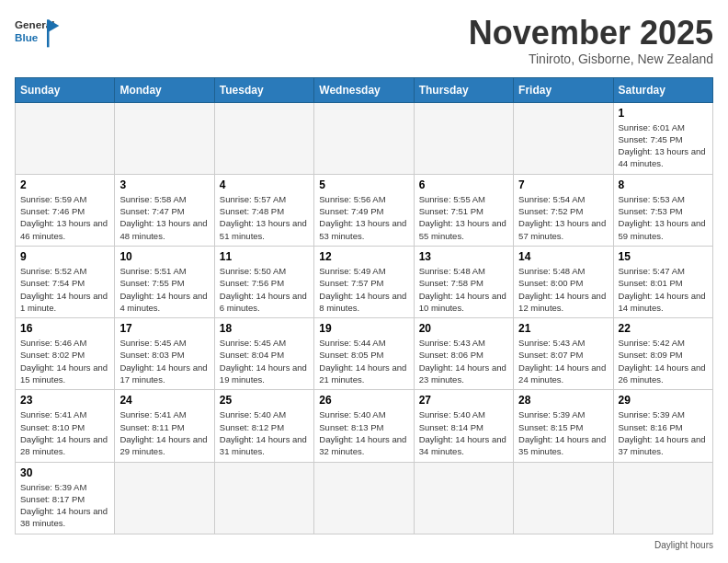  What do you see at coordinates (265, 185) in the screenshot?
I see `day-number: 4` at bounding box center [265, 185].